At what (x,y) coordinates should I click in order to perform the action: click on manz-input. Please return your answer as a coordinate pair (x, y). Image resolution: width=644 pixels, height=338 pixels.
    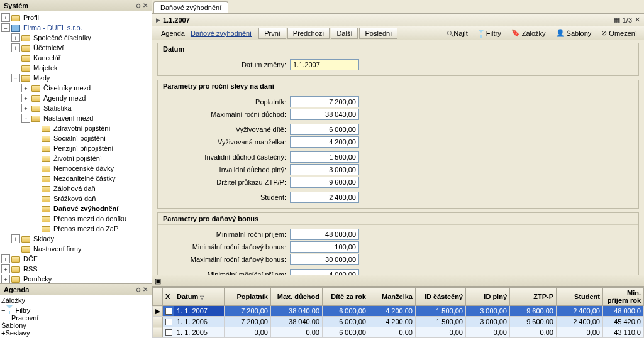
    Looking at the image, I should click on (325, 142).